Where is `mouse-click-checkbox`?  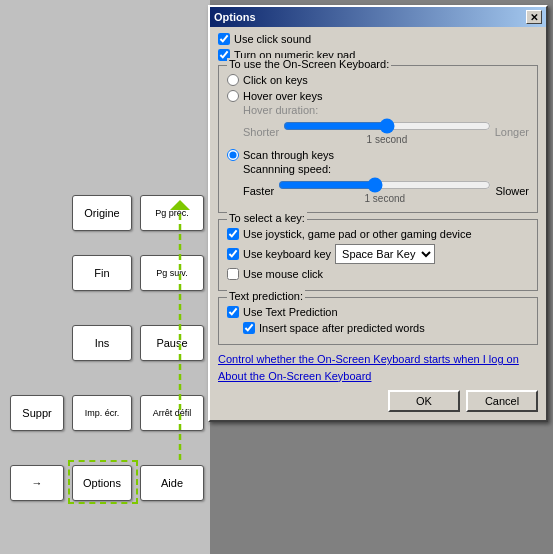
mouse-click-checkbox is located at coordinates (233, 274).